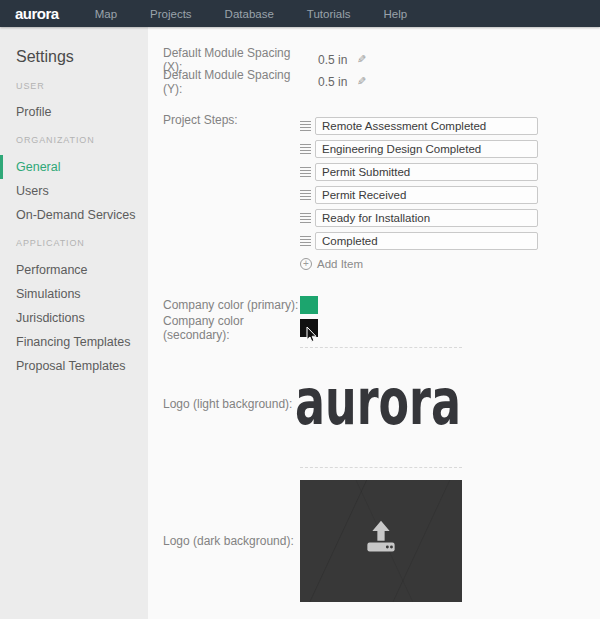 Image resolution: width=600 pixels, height=619 pixels. I want to click on aurora-wordmark-logo: aurora, so click(381, 406).